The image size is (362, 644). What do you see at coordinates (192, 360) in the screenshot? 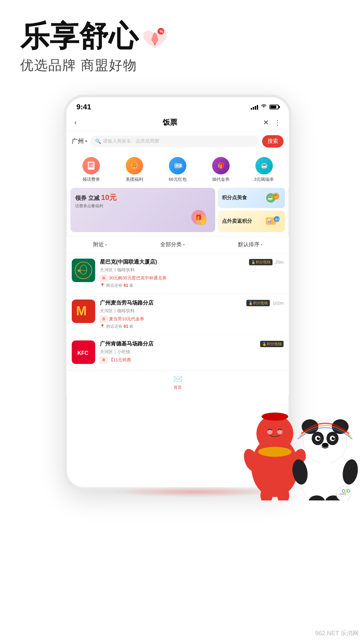
I see `kfc-coupon: 券 【11元特惠` at bounding box center [192, 360].